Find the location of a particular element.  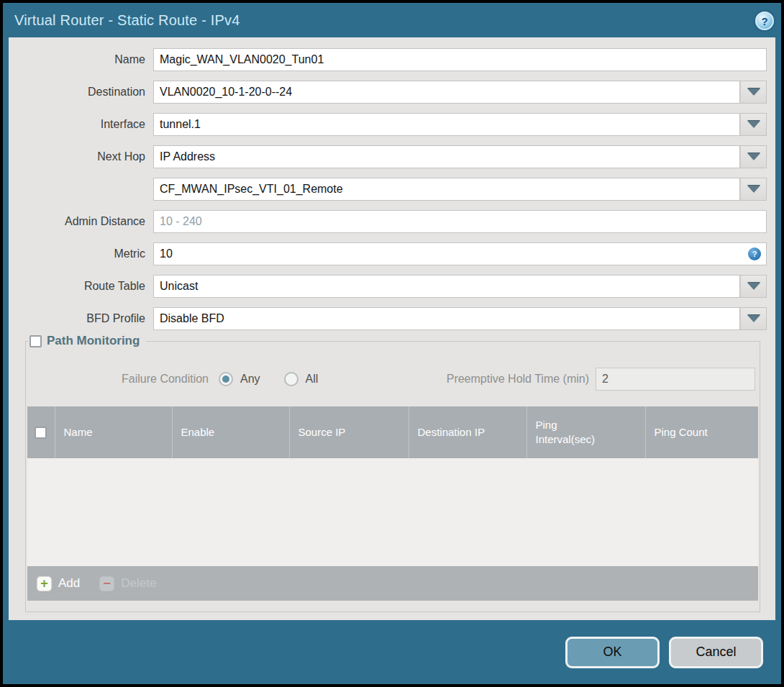

failure-condition-all-label: All is located at coordinates (312, 379).